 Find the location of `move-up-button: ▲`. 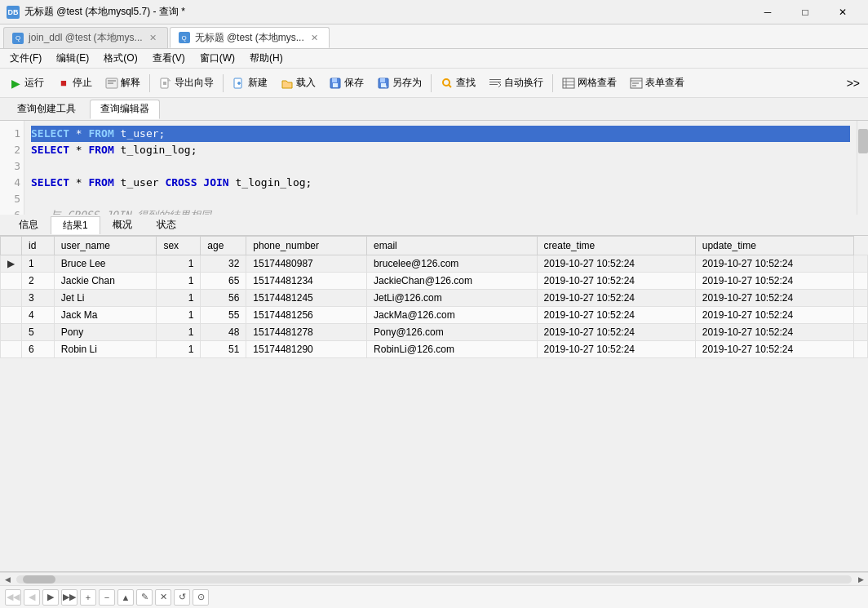

move-up-button: ▲ is located at coordinates (126, 597).